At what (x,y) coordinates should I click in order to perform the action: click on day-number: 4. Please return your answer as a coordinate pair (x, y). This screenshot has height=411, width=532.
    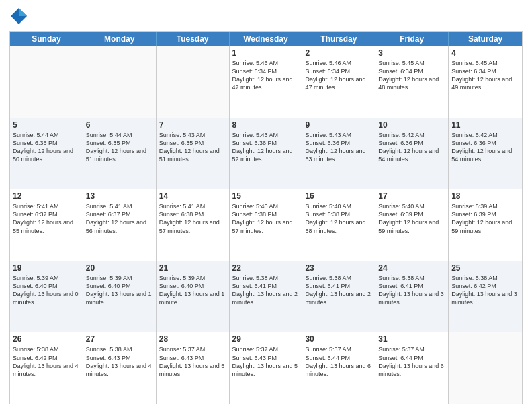
    Looking at the image, I should click on (485, 53).